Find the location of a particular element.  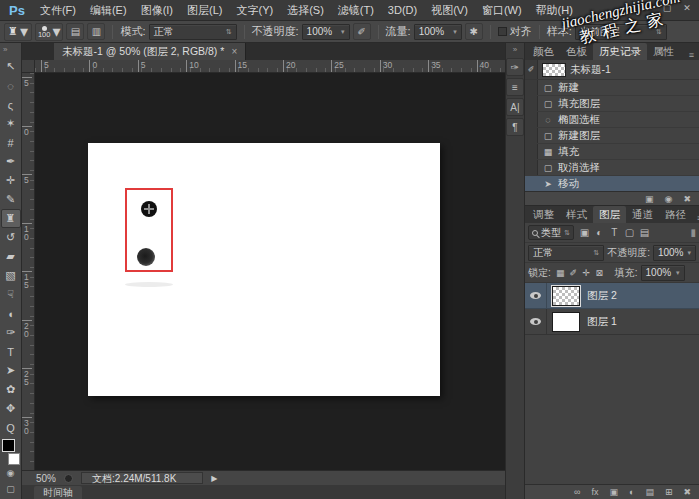

filter-shape-layers-icon: ▢ is located at coordinates (630, 232).